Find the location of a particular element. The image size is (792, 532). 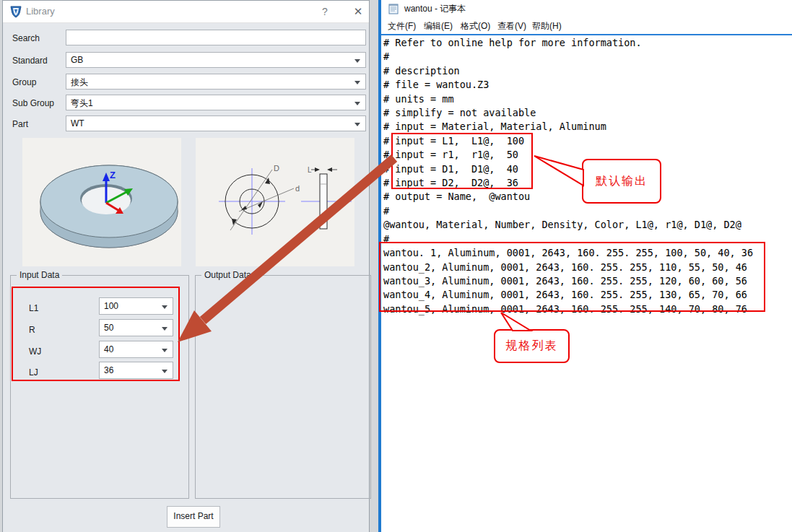

sub-group-combobox: 弯头1 is located at coordinates (216, 103).